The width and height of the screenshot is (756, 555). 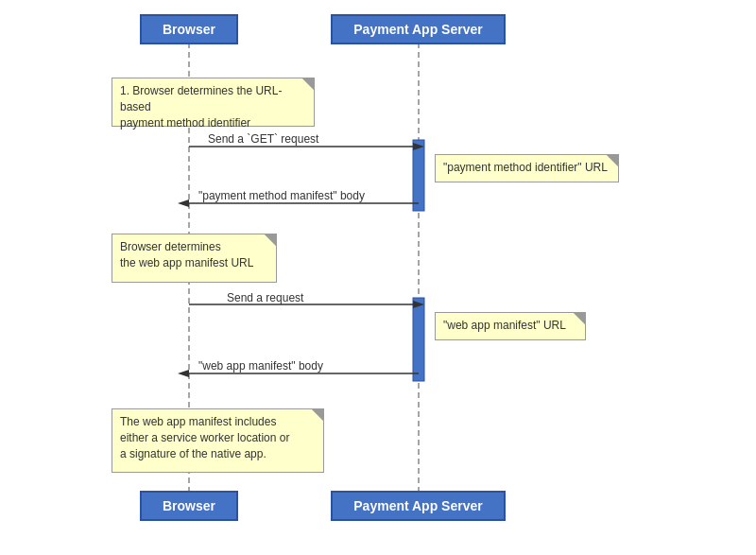 What do you see at coordinates (217, 441) in the screenshot?
I see `note-service-worker: The web app manifest includeseither a se…` at bounding box center [217, 441].